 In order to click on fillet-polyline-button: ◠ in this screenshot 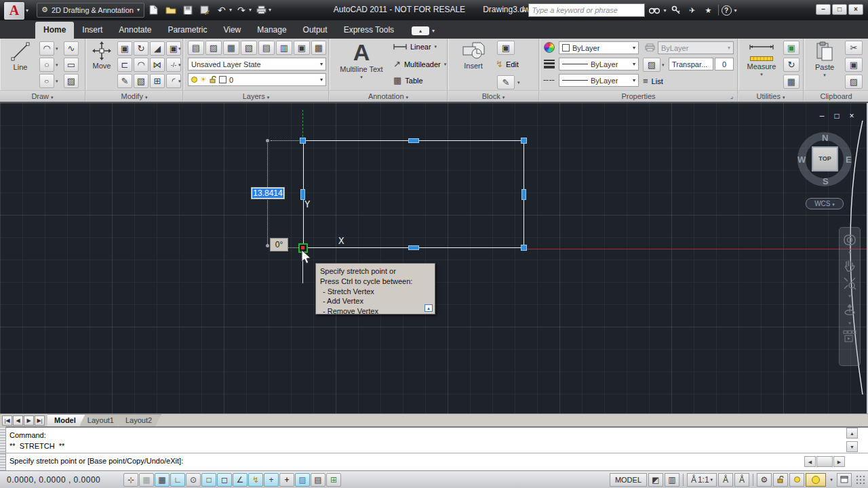, I will do `click(141, 65)`.